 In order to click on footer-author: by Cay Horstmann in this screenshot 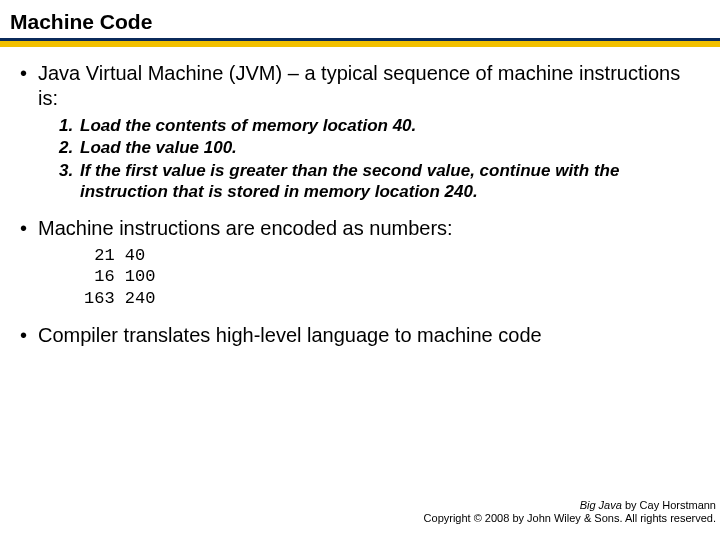, I will do `click(669, 505)`.